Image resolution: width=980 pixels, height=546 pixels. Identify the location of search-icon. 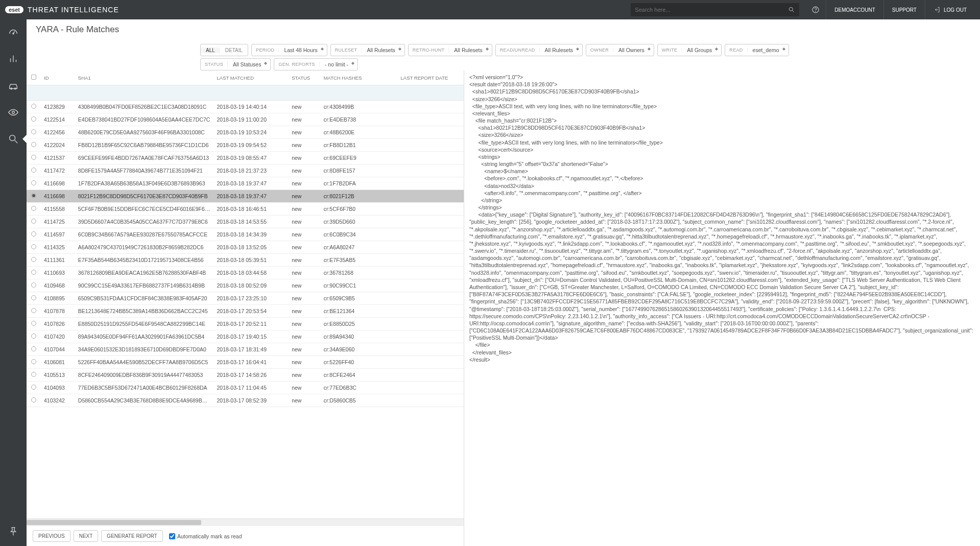
(792, 10).